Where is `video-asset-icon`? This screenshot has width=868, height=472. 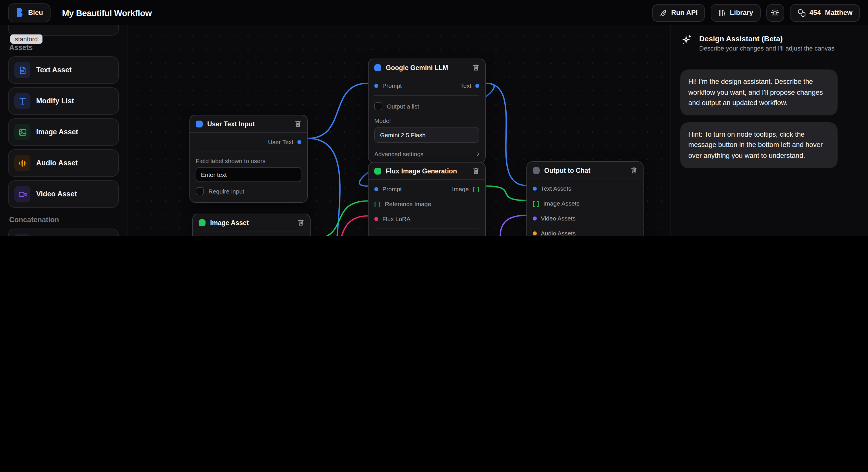
video-asset-icon is located at coordinates (22, 194).